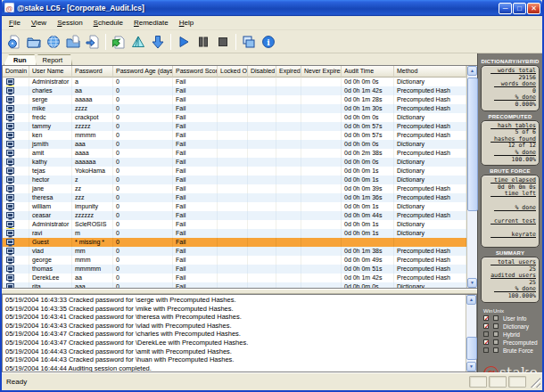 The width and height of the screenshot is (544, 392). I want to click on column-header-password: Password, so click(93, 71).